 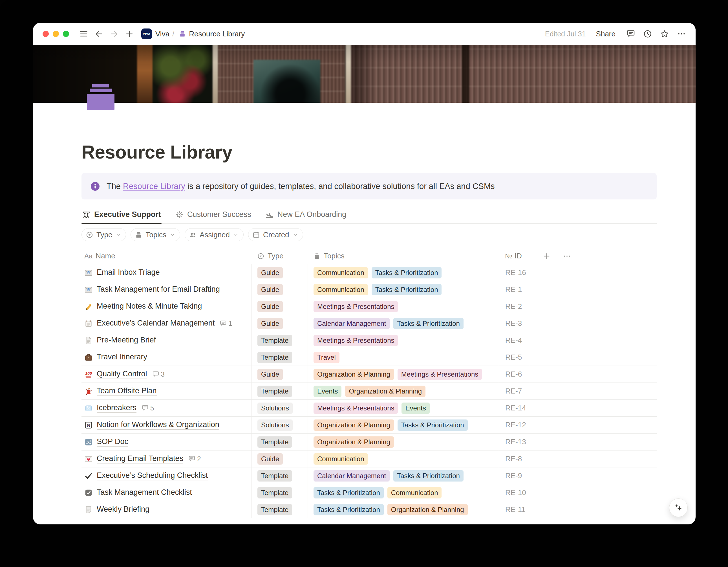 I want to click on row-page-link: Task Management Checklist, so click(x=144, y=493).